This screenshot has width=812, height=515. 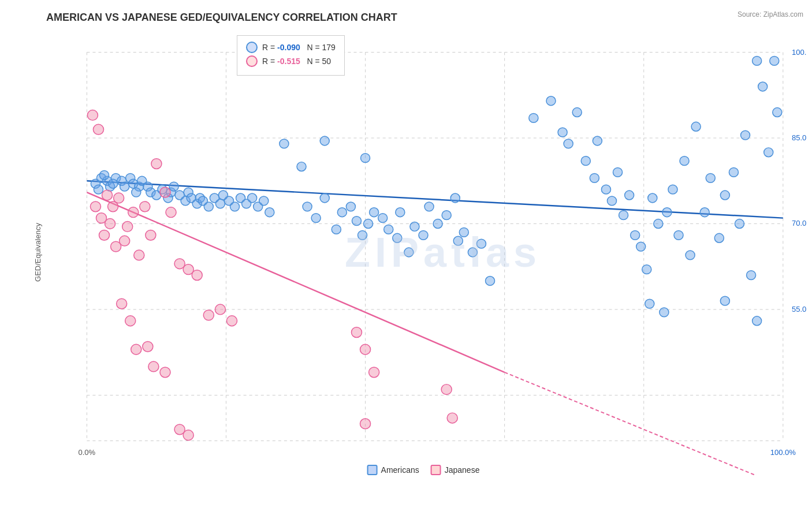 What do you see at coordinates (291, 61) in the screenshot?
I see `legend-row-pink: R = -0.515 N = 50` at bounding box center [291, 61].